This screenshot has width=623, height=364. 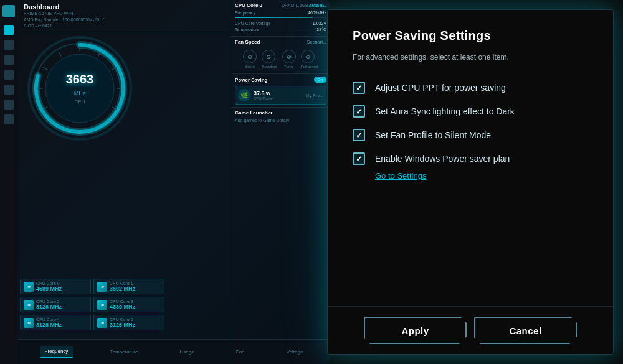 I want to click on core-item: ≋ CPU Core 5 3126 MHz, so click(x=129, y=322).